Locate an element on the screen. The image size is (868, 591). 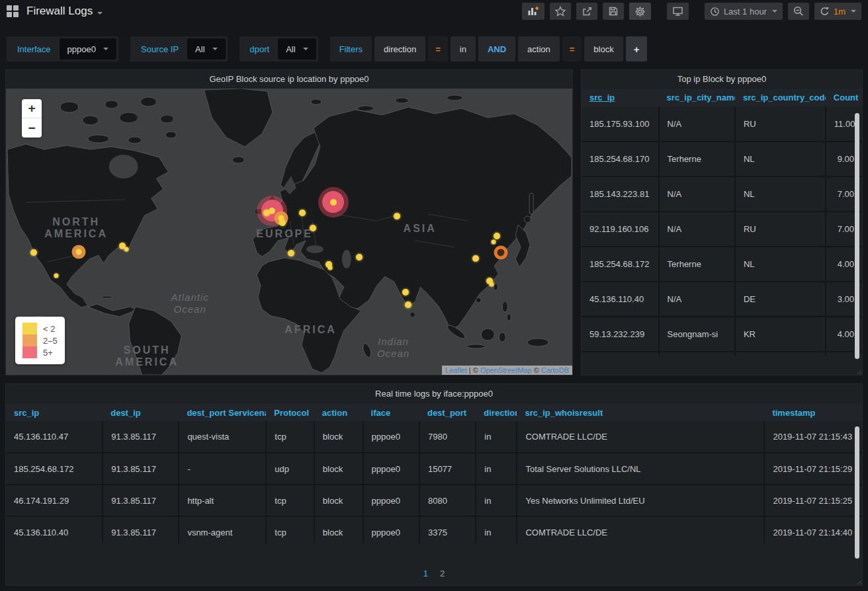
page-number: 2 is located at coordinates (442, 574).